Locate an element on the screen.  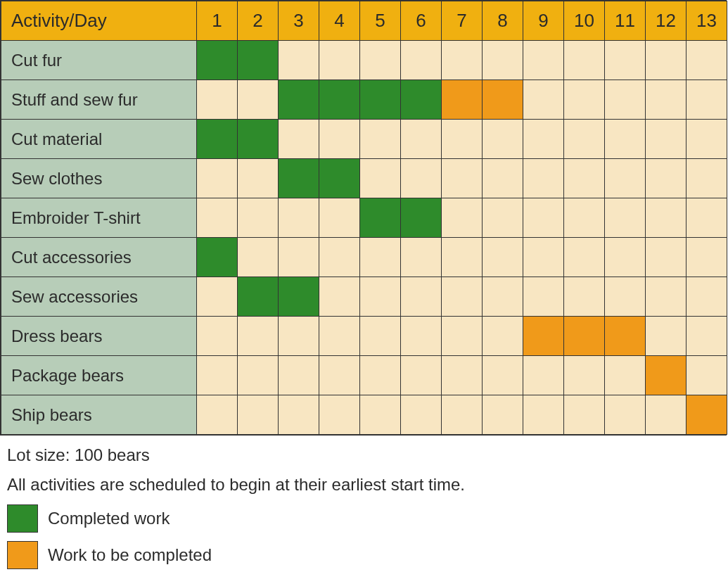
legend-todo-label: Work to be completed is located at coordinates (129, 555).